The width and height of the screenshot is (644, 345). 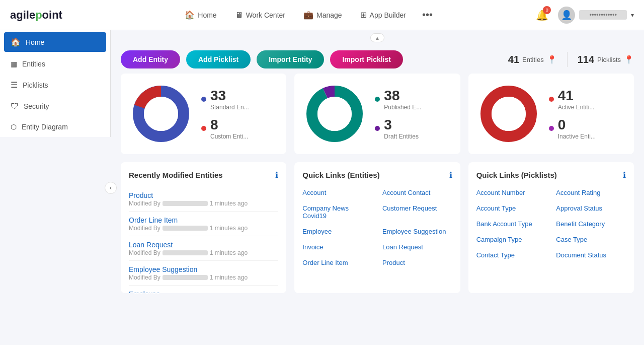 I want to click on chart-active-status: 41 Active Entiti... 0 Inactive Enti..., so click(x=551, y=114).